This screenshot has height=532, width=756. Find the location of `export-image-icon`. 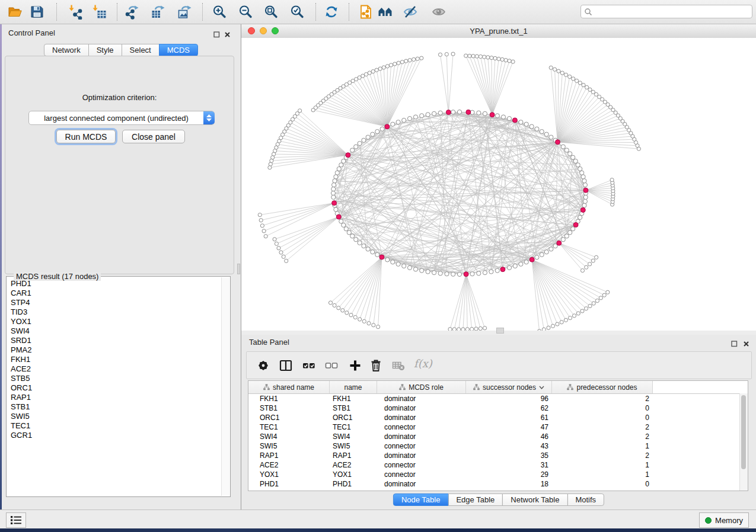

export-image-icon is located at coordinates (185, 12).